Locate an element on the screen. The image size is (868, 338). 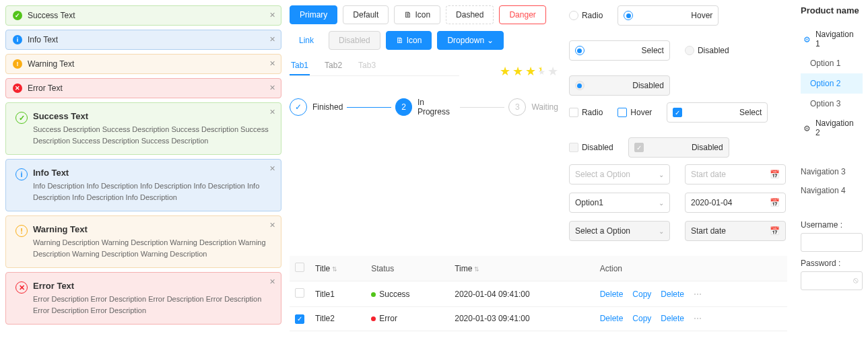
alert-text: Error Text is located at coordinates (45, 88).